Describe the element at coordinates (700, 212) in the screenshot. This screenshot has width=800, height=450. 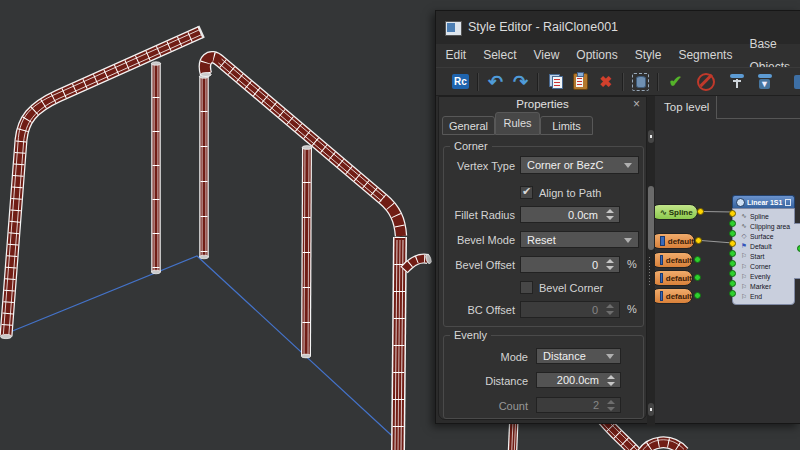
I see `node-spline-output-dot` at that location.